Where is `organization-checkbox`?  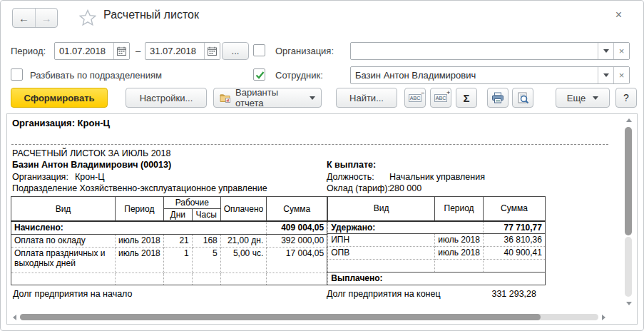
organization-checkbox is located at coordinates (260, 50).